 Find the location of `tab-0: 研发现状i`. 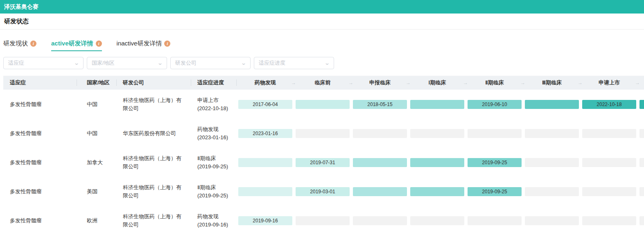

tab-0: 研发现状i is located at coordinates (20, 43).